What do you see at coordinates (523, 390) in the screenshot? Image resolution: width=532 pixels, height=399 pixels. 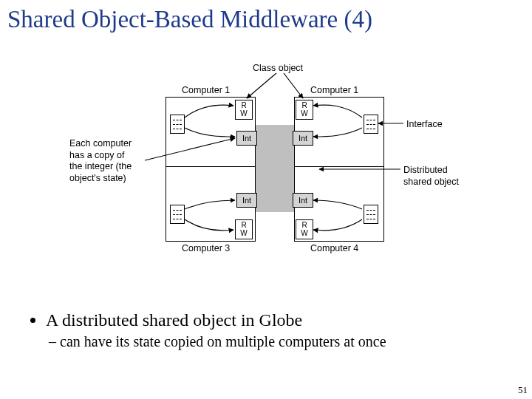 I see `page-number: 51` at bounding box center [523, 390].